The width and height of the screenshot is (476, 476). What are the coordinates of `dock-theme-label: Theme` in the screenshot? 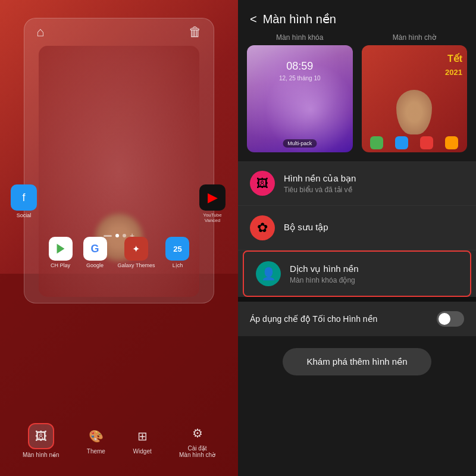 It's located at (96, 451).